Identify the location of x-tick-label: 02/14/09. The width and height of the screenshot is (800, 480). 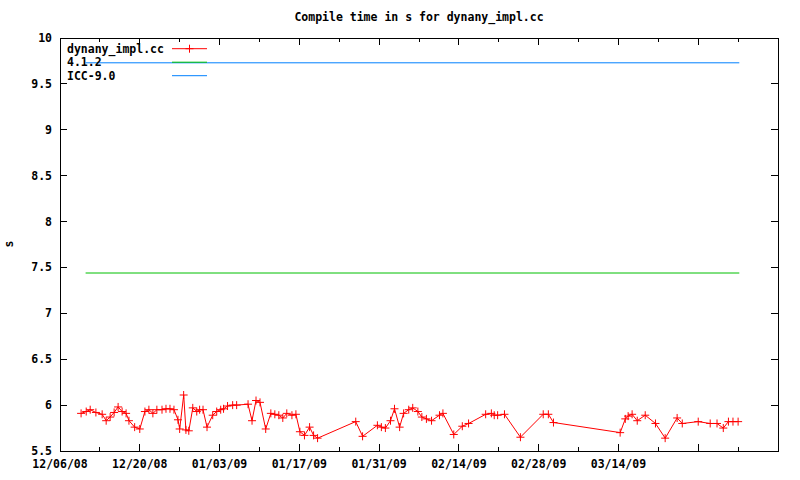
(458, 464).